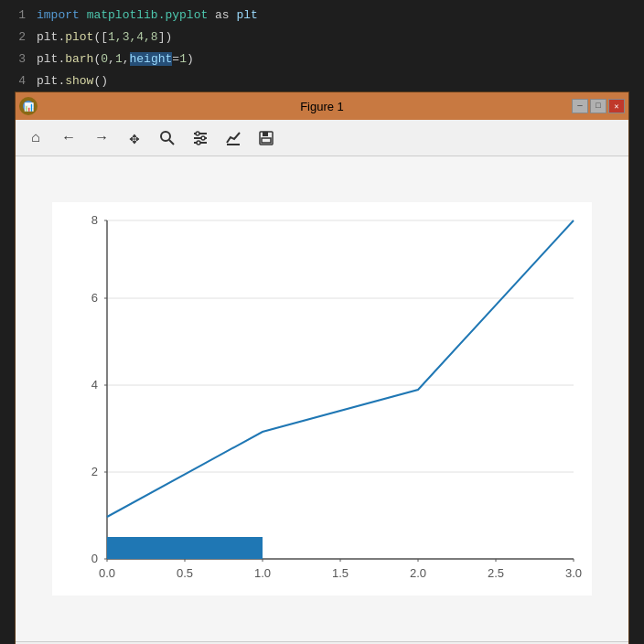 The width and height of the screenshot is (644, 644). I want to click on restore-button: □, so click(598, 106).